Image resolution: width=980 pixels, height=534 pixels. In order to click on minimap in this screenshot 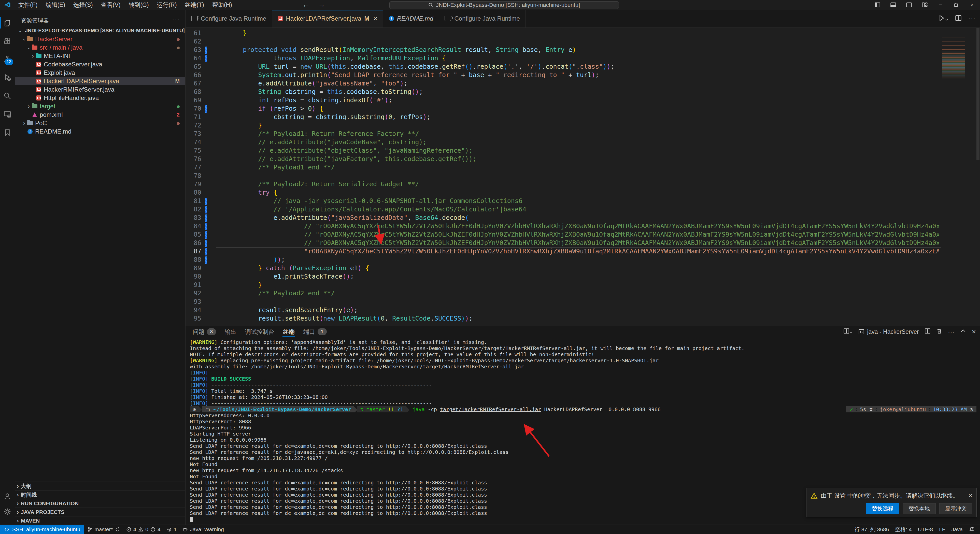, I will do `click(953, 58)`.